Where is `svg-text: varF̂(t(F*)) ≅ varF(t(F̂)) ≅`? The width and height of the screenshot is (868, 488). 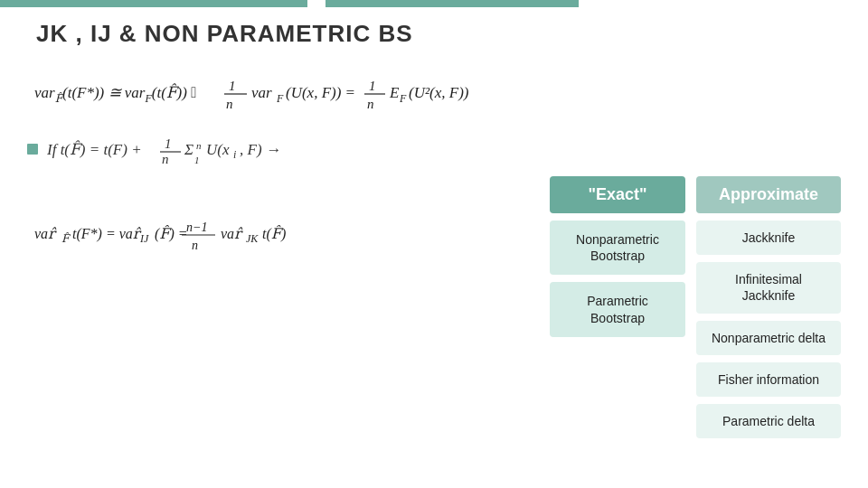 svg-text: varF̂(t(F*)) ≅ varF(t(F̂)) ≅ is located at coordinates (116, 94).